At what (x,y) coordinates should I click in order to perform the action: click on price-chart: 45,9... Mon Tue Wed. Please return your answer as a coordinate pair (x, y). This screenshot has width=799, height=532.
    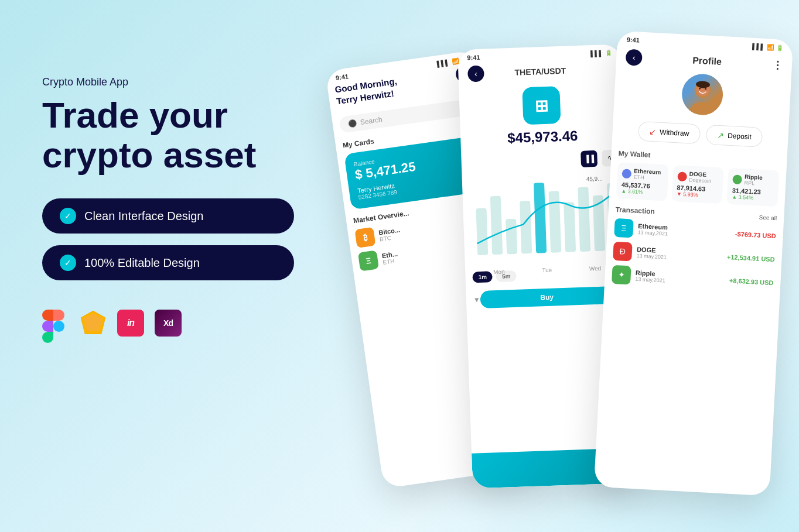
    Looking at the image, I should click on (545, 218).